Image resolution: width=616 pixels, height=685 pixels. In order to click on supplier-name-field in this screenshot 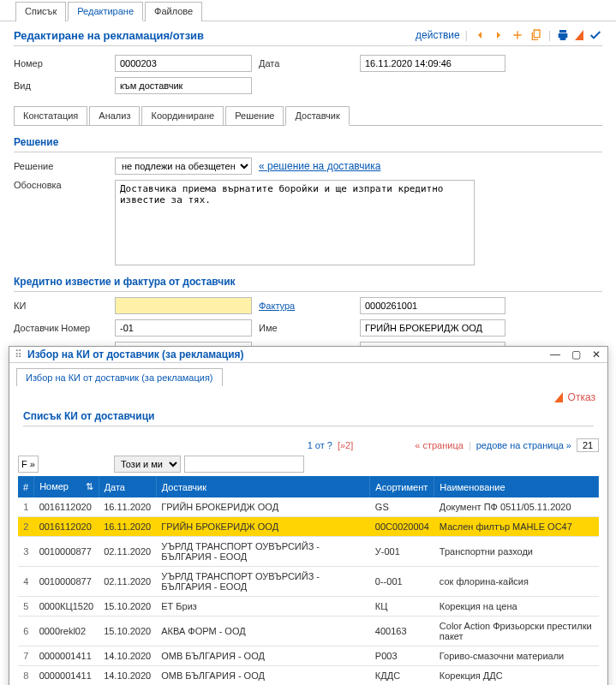, I will do `click(433, 328)`.